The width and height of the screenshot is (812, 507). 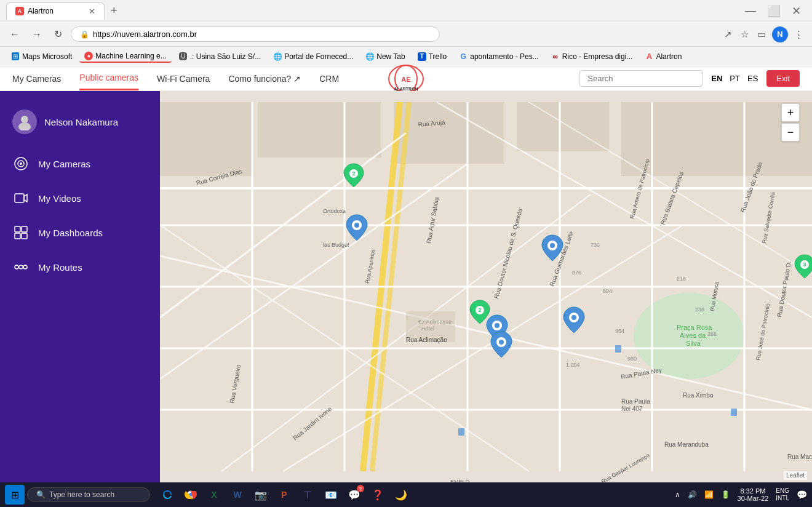 I want to click on bookmark-trello: T Trello, so click(x=432, y=57).